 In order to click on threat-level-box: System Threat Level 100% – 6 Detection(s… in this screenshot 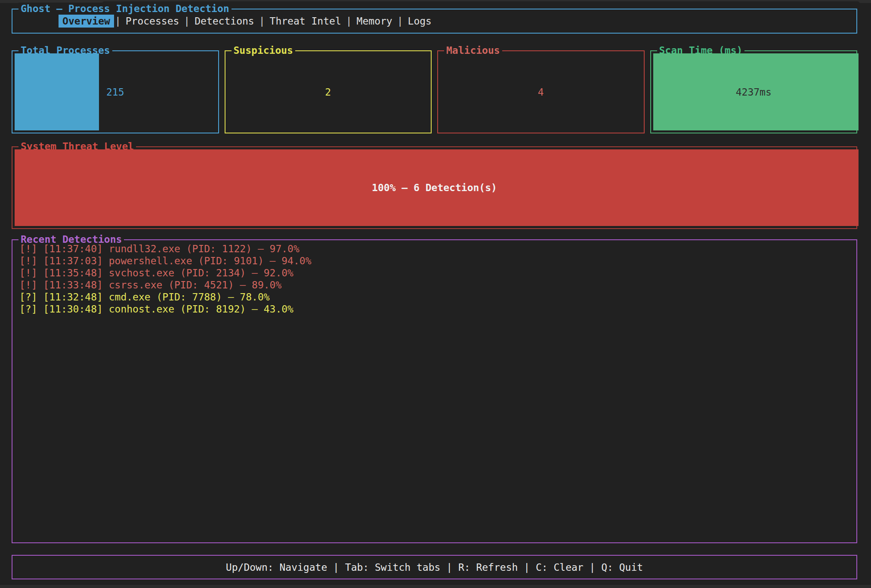, I will do `click(435, 188)`.